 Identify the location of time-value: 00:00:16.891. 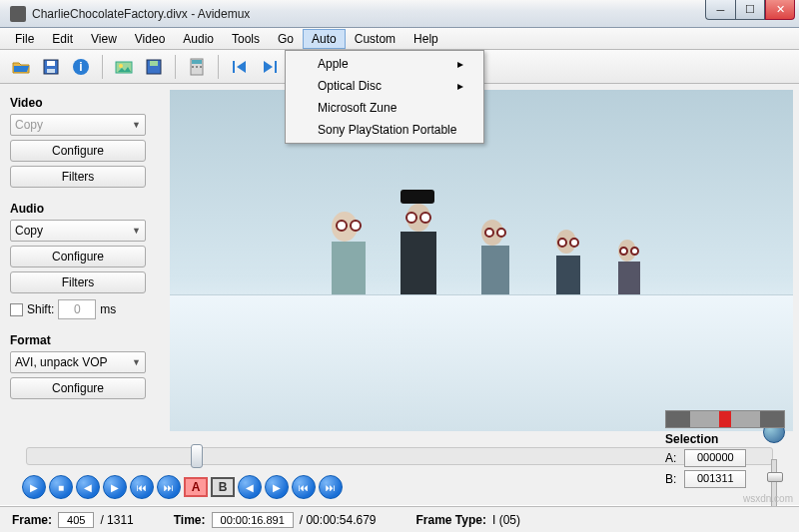
(253, 520).